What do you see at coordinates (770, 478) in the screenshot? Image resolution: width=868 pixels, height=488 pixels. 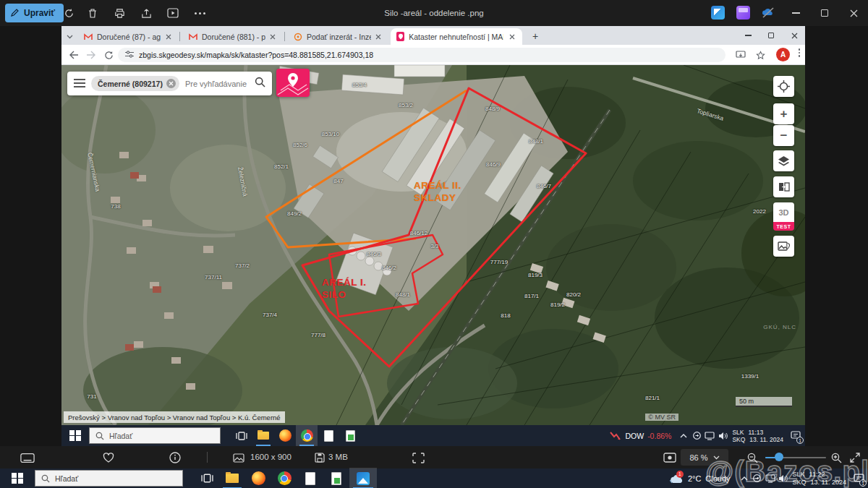 I see `network-tray-icon` at bounding box center [770, 478].